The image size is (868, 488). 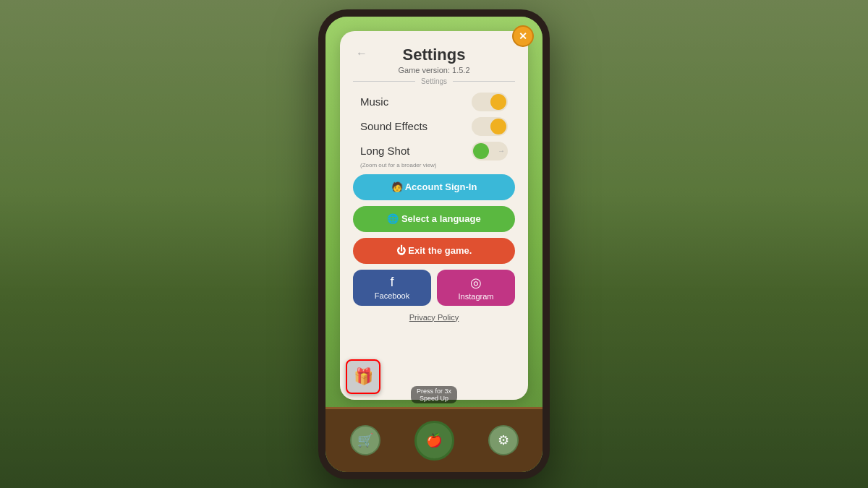 I want to click on sound-effects-label: Sound Effects, so click(x=393, y=126).